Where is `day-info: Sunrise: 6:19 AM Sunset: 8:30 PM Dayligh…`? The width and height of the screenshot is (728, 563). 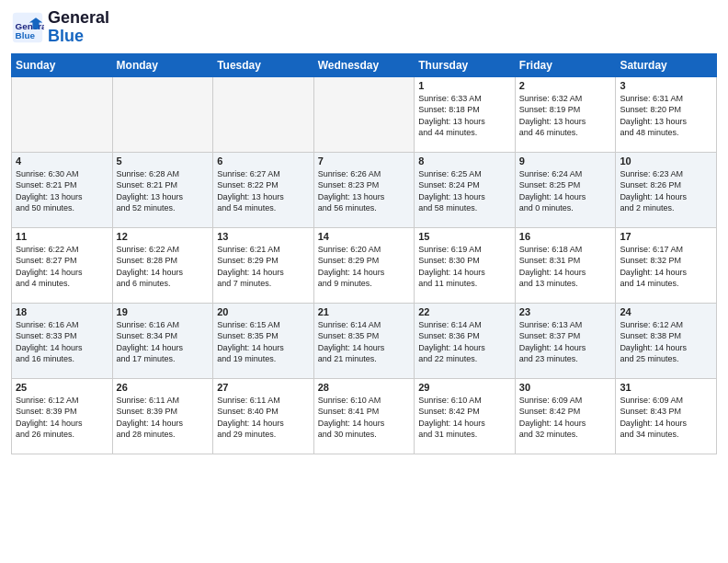
day-info: Sunrise: 6:19 AM Sunset: 8:30 PM Dayligh… is located at coordinates (465, 267).